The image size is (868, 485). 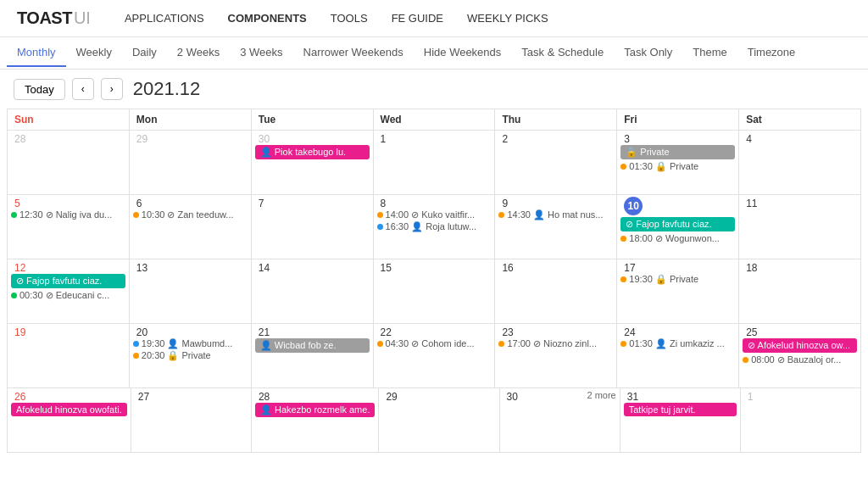 What do you see at coordinates (190, 215) in the screenshot?
I see `event-dot: 10:30 ⊘ Zan teeduw...` at bounding box center [190, 215].